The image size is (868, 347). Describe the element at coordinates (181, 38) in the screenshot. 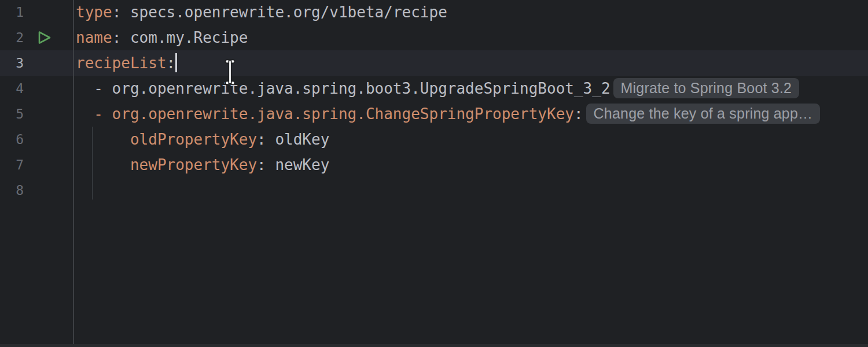

I see `code-segment: : com.my.Recipe` at that location.